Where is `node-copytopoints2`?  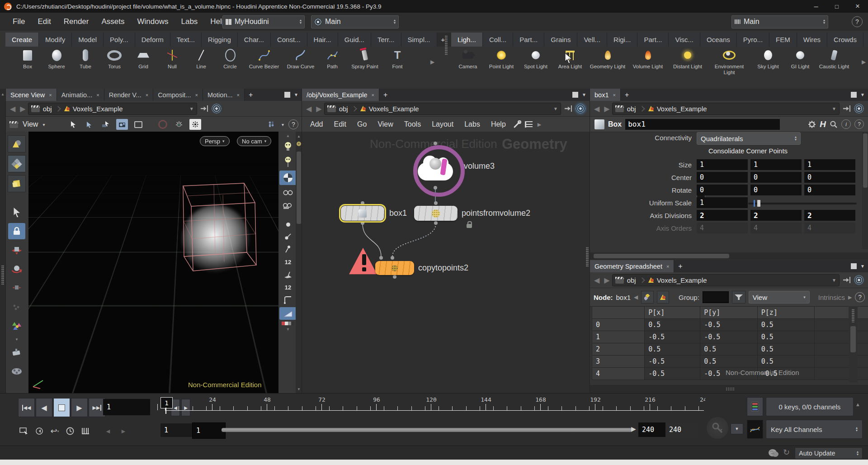
node-copytopoints2 is located at coordinates (395, 268).